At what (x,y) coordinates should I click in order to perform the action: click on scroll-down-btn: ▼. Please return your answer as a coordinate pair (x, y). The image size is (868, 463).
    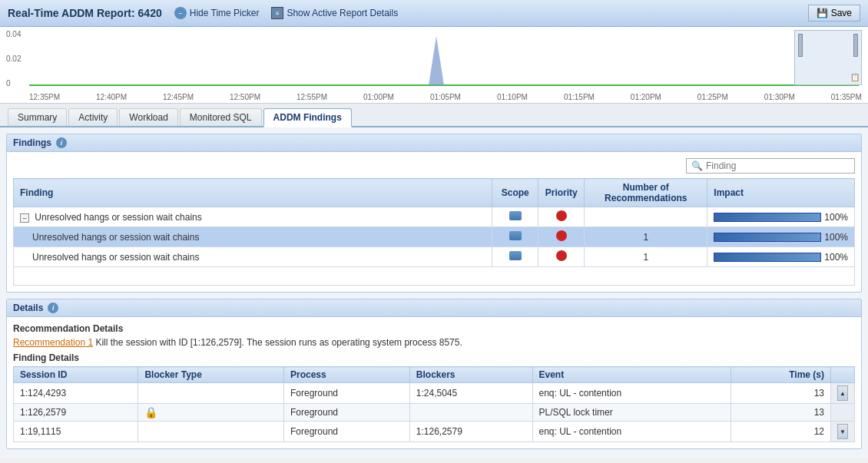
    Looking at the image, I should click on (843, 432).